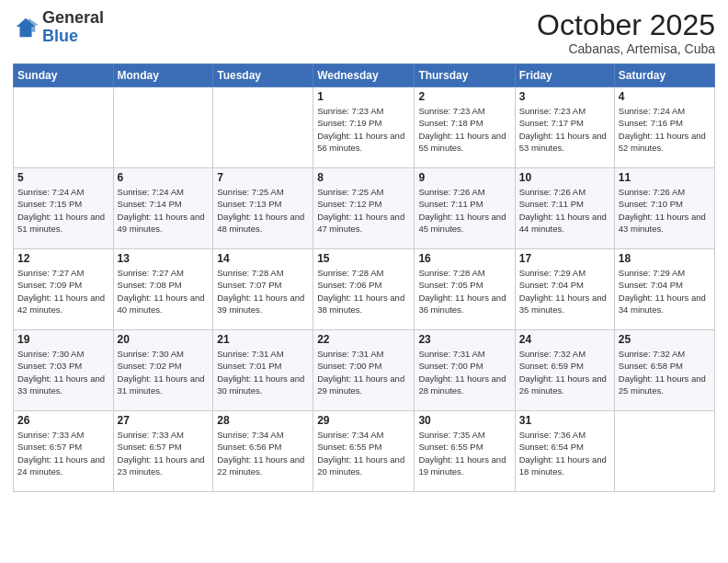  What do you see at coordinates (164, 210) in the screenshot?
I see `day-info: Sunrise: 7:24 AM Sunset: 7:14 PM Dayligh…` at bounding box center [164, 210].